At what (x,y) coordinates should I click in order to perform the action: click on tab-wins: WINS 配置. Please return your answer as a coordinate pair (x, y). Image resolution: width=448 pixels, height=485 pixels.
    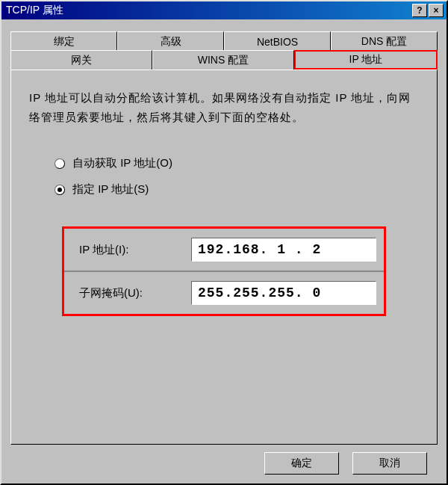
    Looking at the image, I should click on (223, 60).